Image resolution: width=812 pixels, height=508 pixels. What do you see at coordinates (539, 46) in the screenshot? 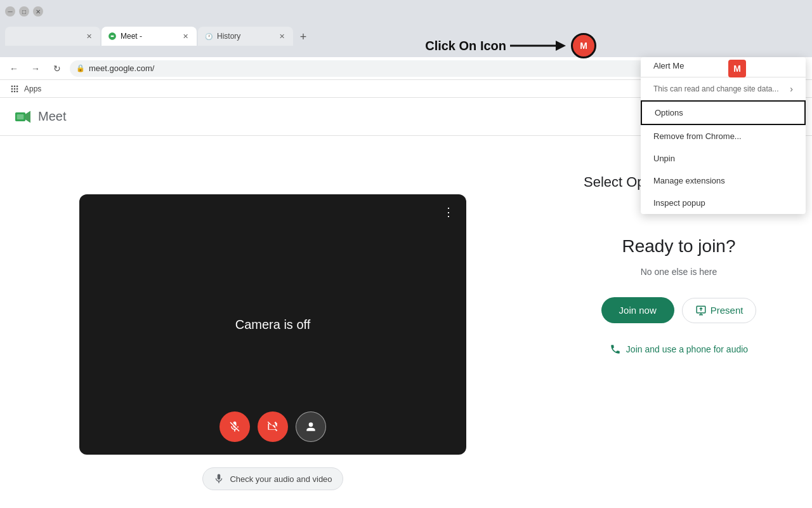
I see `arrow-icon` at bounding box center [539, 46].